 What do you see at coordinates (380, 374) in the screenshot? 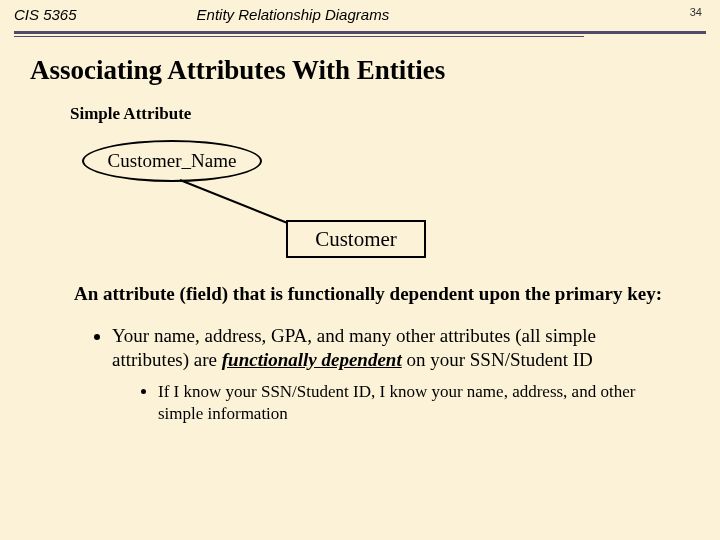
I see `bullet-list: Your name, address, GPA, and many other …` at bounding box center [380, 374].